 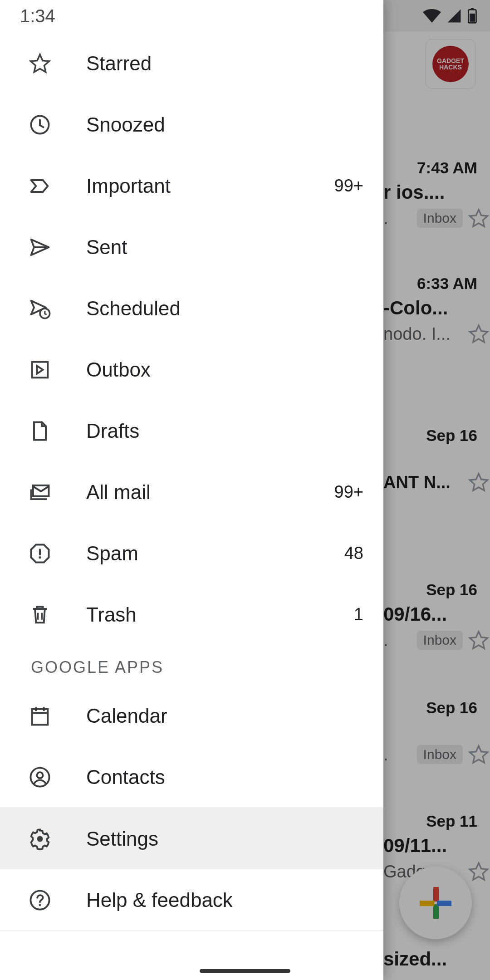 What do you see at coordinates (225, 370) in the screenshot?
I see `drawer-item-label: Outbox` at bounding box center [225, 370].